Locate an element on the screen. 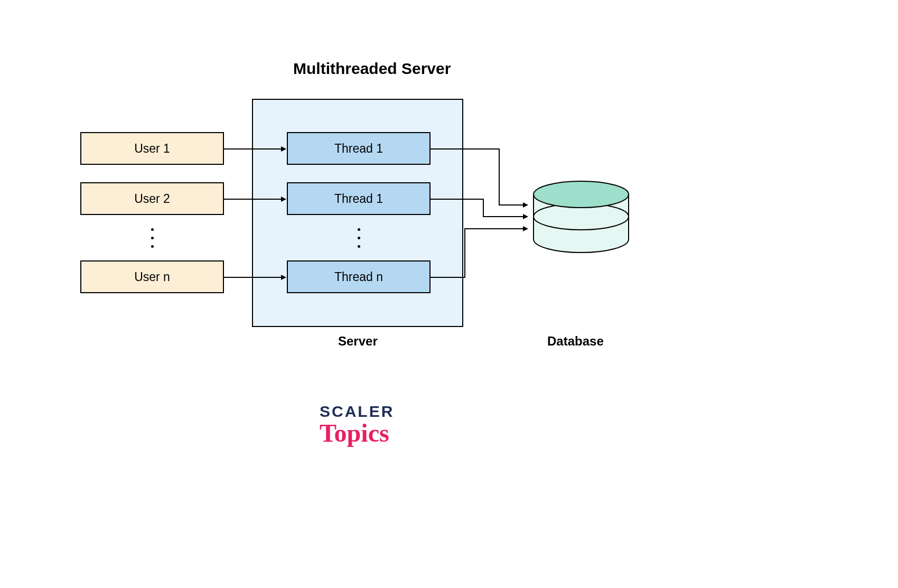 This screenshot has height=588, width=898. database-icon is located at coordinates (581, 216).